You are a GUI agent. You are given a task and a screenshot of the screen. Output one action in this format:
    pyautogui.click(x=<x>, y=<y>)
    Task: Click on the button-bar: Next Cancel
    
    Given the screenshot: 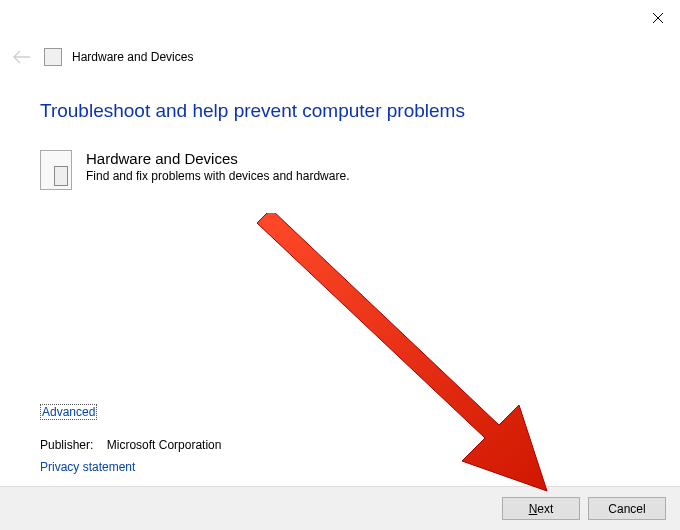 What is the action you would take?
    pyautogui.click(x=340, y=508)
    